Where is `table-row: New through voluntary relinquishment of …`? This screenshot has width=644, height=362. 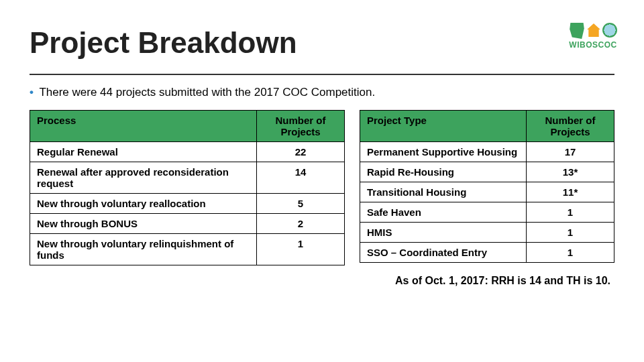
table-row: New through voluntary relinquishment of … is located at coordinates (188, 249).